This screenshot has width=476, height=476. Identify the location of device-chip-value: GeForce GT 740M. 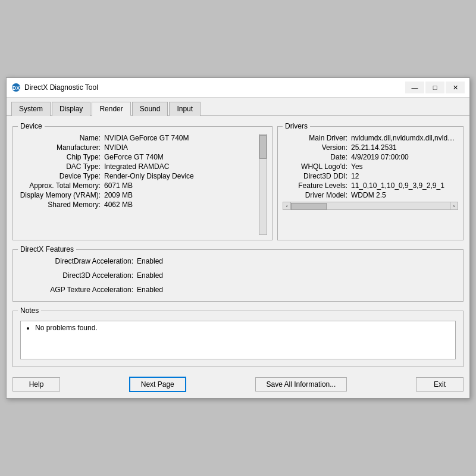
(134, 157).